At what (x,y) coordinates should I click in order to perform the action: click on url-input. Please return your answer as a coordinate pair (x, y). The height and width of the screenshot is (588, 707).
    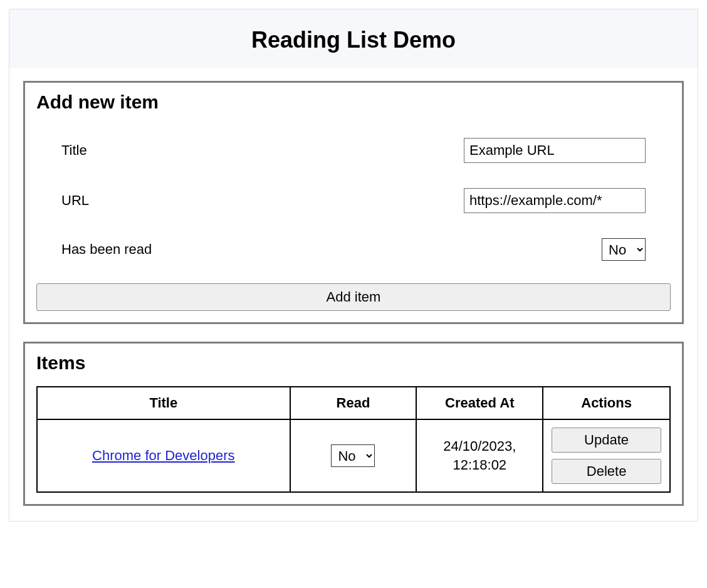
    Looking at the image, I should click on (555, 201).